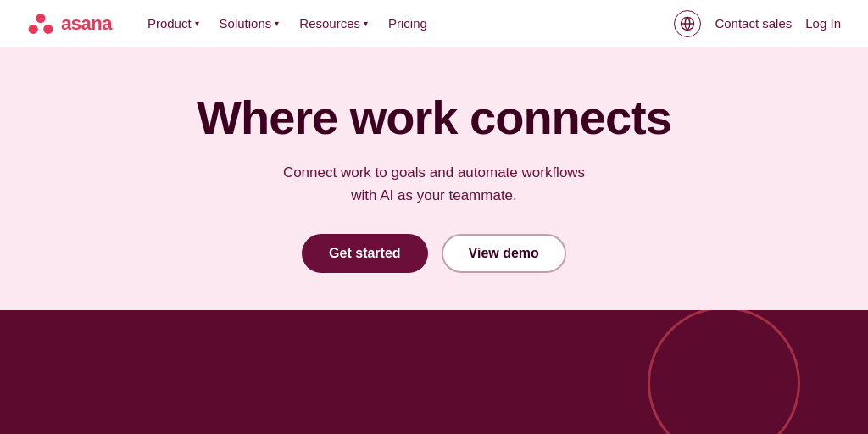 This screenshot has width=868, height=434. Describe the element at coordinates (724, 372) in the screenshot. I see `circle-decoration` at that location.